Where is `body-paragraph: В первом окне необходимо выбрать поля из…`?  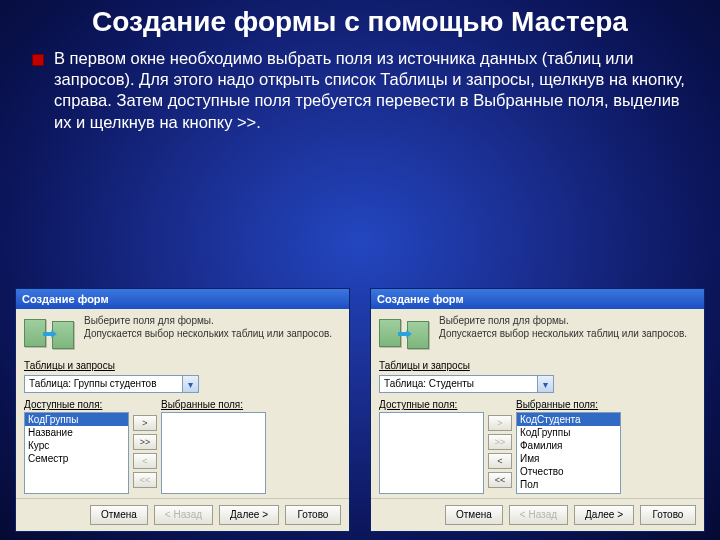 body-paragraph: В первом окне необходимо выбрать поля из… is located at coordinates (370, 90).